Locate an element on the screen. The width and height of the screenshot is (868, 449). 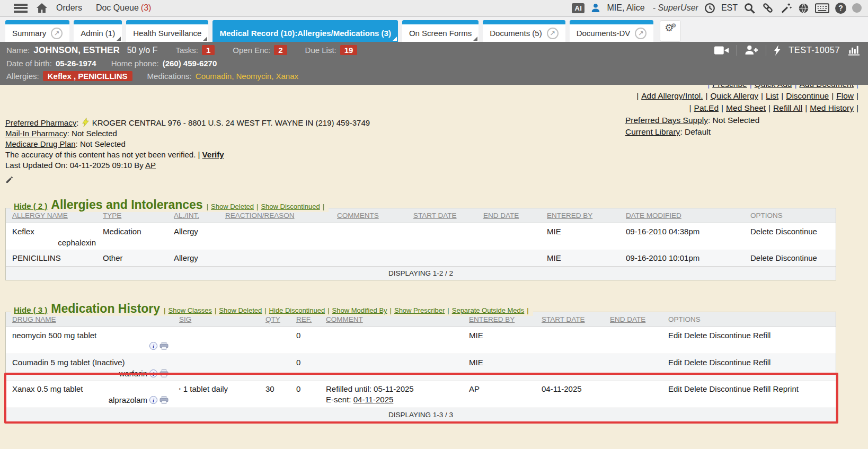
col-ref: REF. is located at coordinates (311, 319).